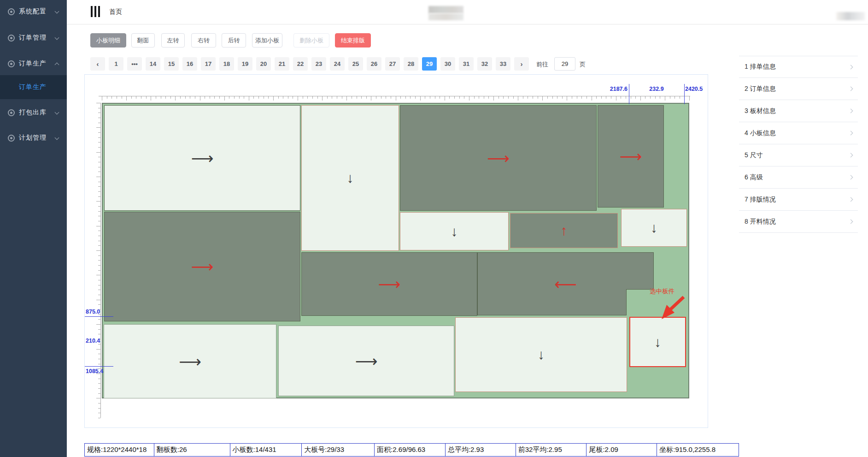 The height and width of the screenshot is (457, 868). I want to click on selected-part-arrow-icon, so click(672, 308).